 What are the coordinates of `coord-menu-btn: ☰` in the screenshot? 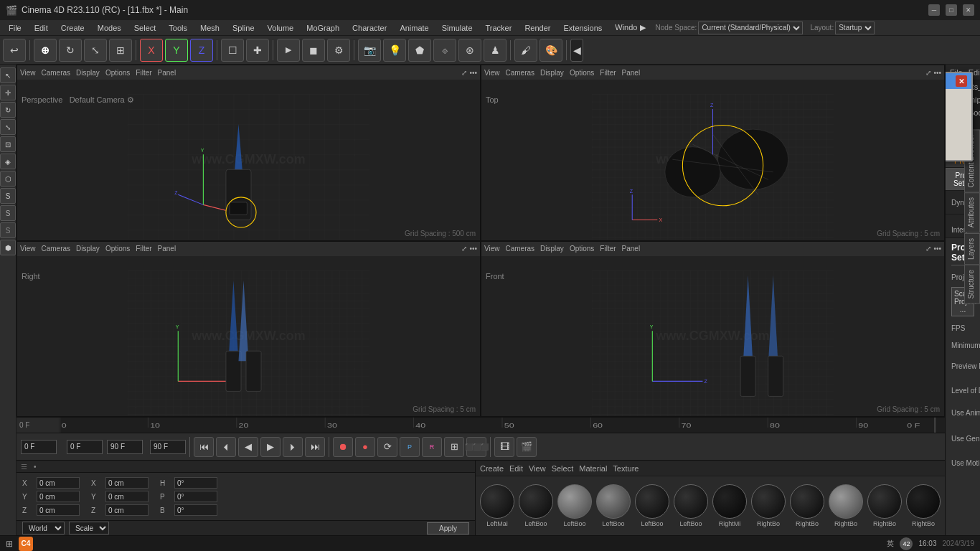 It's located at (24, 466).